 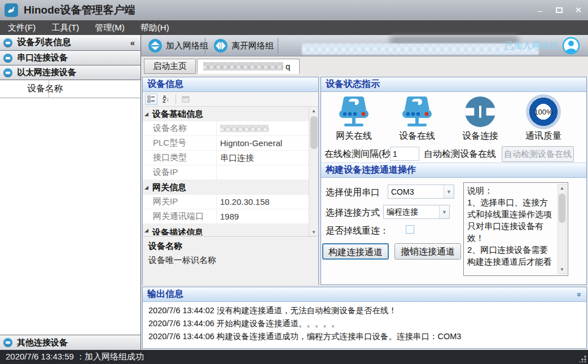 I want to click on serial-port-select: COM3 ▼, so click(x=421, y=192).